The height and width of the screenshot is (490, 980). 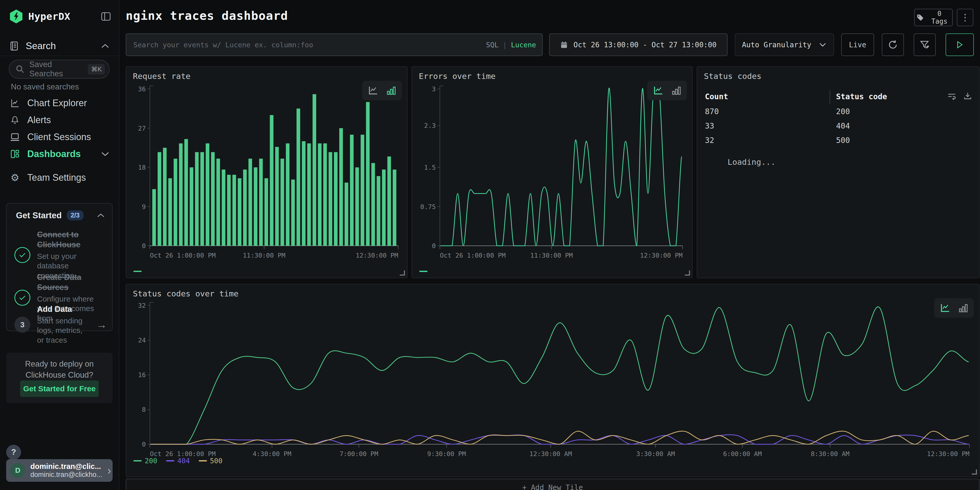 I want to click on get-started-free-button: Get Started for Free, so click(x=59, y=389).